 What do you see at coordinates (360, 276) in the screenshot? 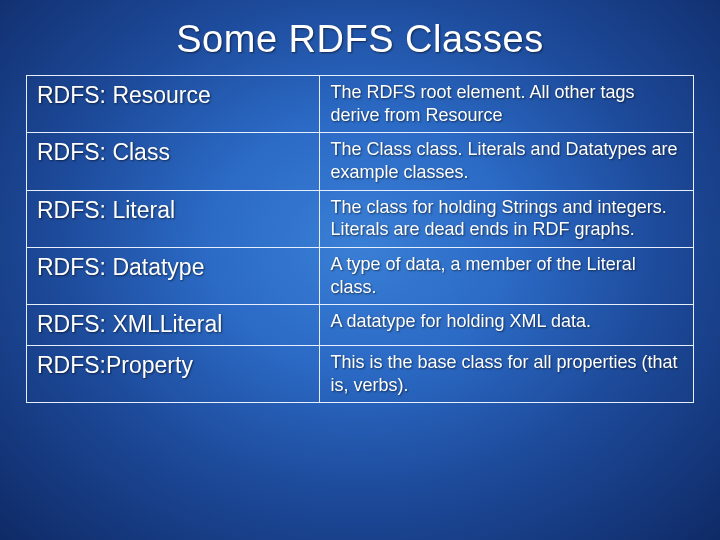
I see `table-row: RDFS: Datatype A type of data, a member …` at bounding box center [360, 276].